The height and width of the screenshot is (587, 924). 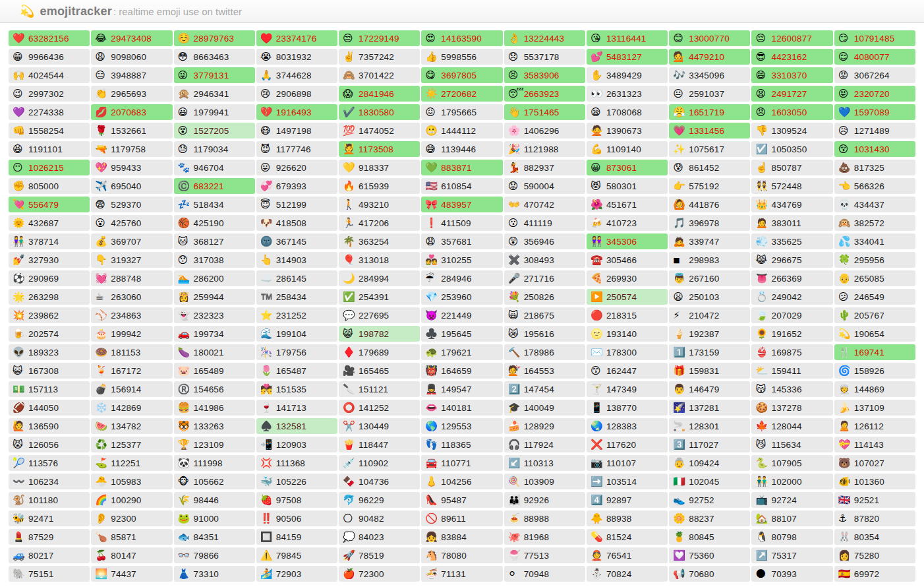 What do you see at coordinates (297, 131) in the screenshot?
I see `emoji-cell: 😷1497198` at bounding box center [297, 131].